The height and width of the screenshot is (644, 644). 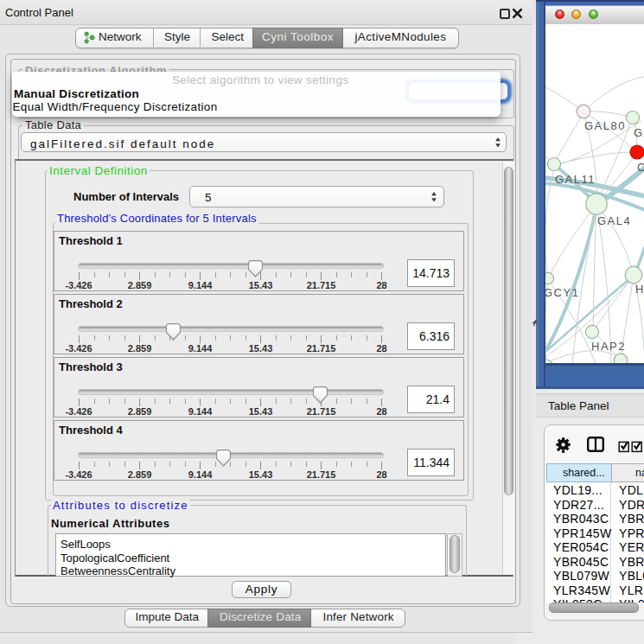 I want to click on svg-text: GAL4, so click(x=614, y=221).